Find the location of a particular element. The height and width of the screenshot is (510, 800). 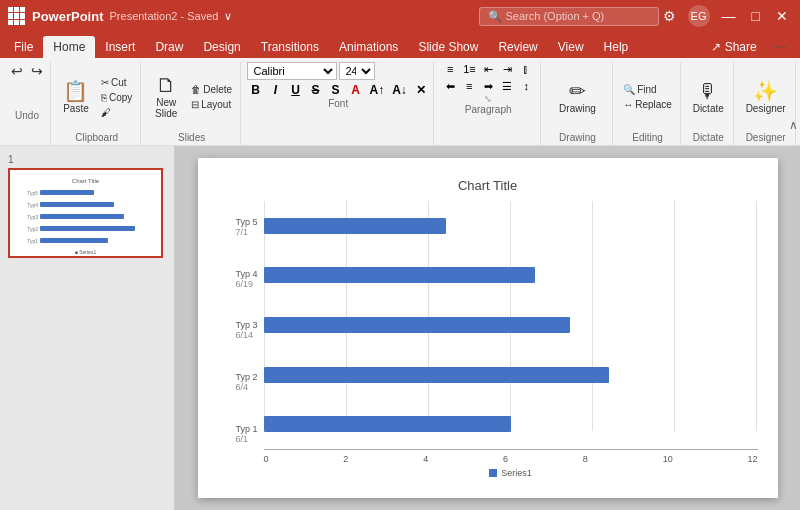

chart-y-labels: Typ 5 7/1 Typ 4 6/19 Typ 3 6/14 Typ 2 is located at coordinates (238, 340).